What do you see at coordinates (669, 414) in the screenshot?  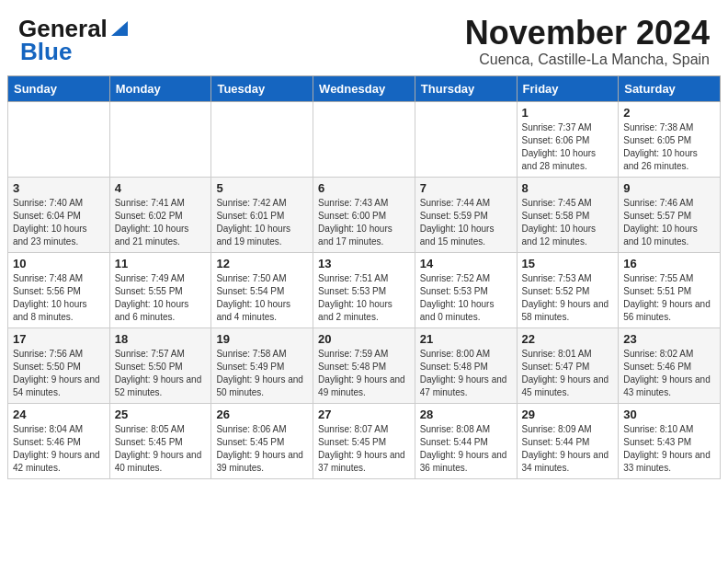 I see `day-number: 30` at bounding box center [669, 414].